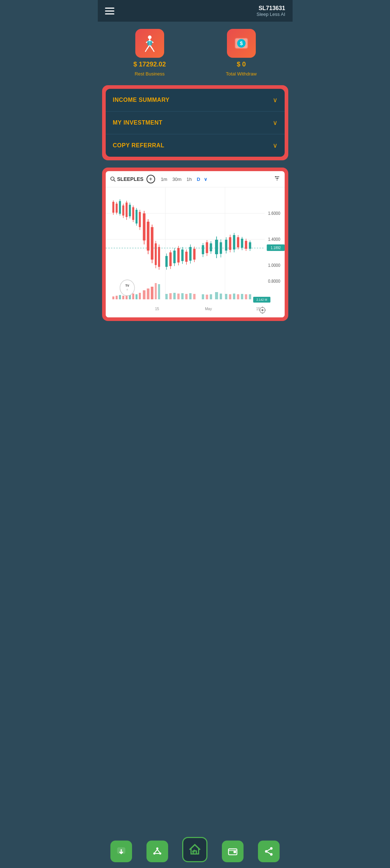 This screenshot has height=868, width=390. Describe the element at coordinates (277, 178) in the screenshot. I see `filter-icon` at that location.